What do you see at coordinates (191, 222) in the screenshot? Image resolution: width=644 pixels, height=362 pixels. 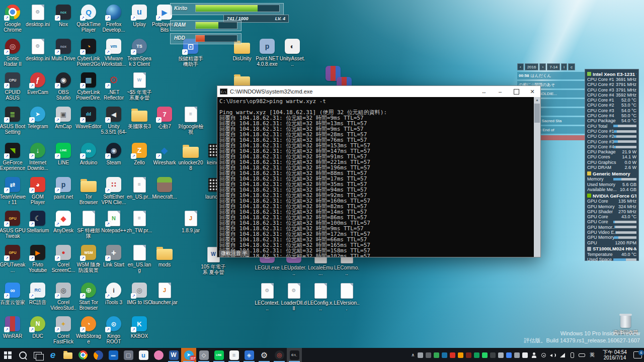 I see `desktop-icon: J1.8.9.jar` at bounding box center [191, 222].